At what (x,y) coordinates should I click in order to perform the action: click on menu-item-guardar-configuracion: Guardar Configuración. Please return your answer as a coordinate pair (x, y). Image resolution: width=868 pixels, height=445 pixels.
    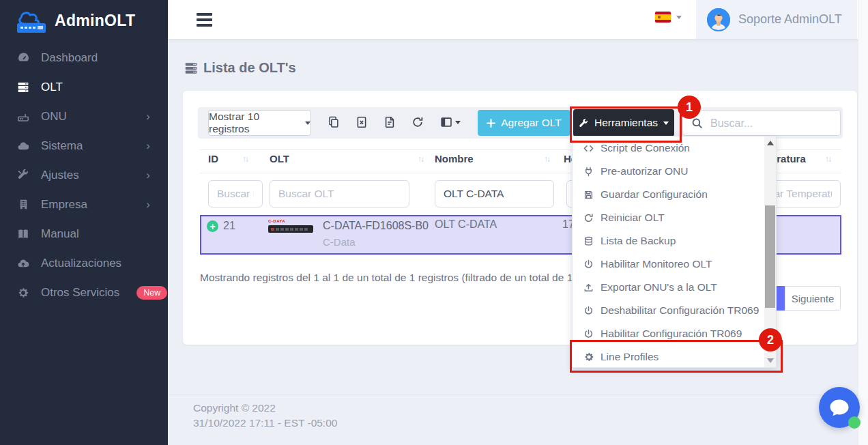
    Looking at the image, I should click on (667, 195).